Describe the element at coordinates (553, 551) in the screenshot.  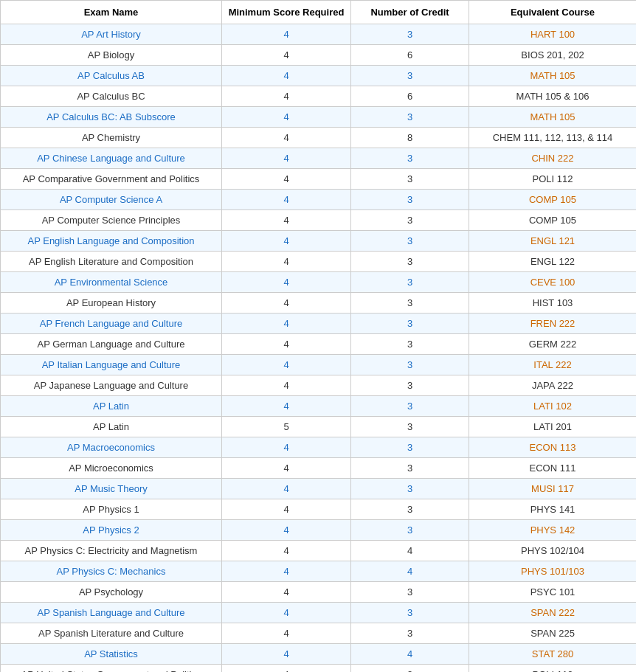
I see `cell-equiv-course: PHYS 102/104` at that location.